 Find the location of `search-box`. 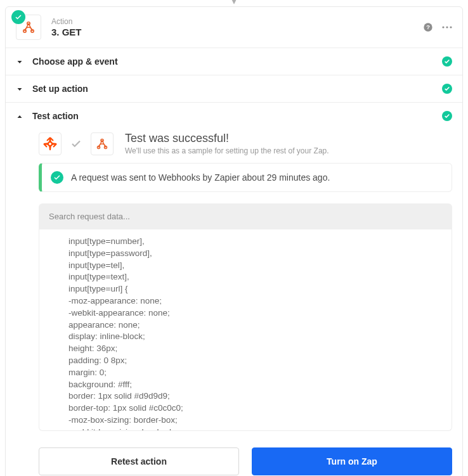

search-box is located at coordinates (245, 217).